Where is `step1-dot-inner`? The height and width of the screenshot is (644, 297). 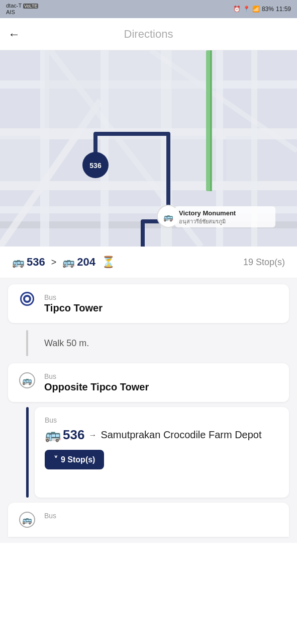 step1-dot-inner is located at coordinates (27, 299).